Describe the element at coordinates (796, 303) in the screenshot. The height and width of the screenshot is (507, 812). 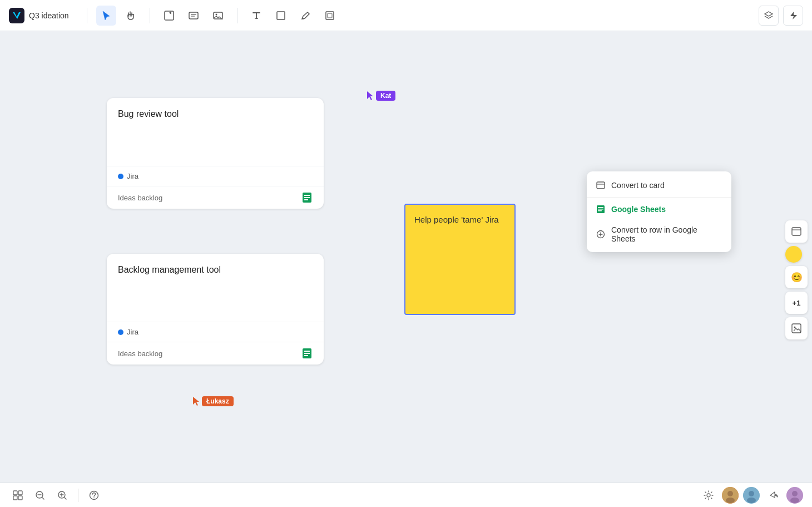
I see `plus-one-label: +1` at that location.